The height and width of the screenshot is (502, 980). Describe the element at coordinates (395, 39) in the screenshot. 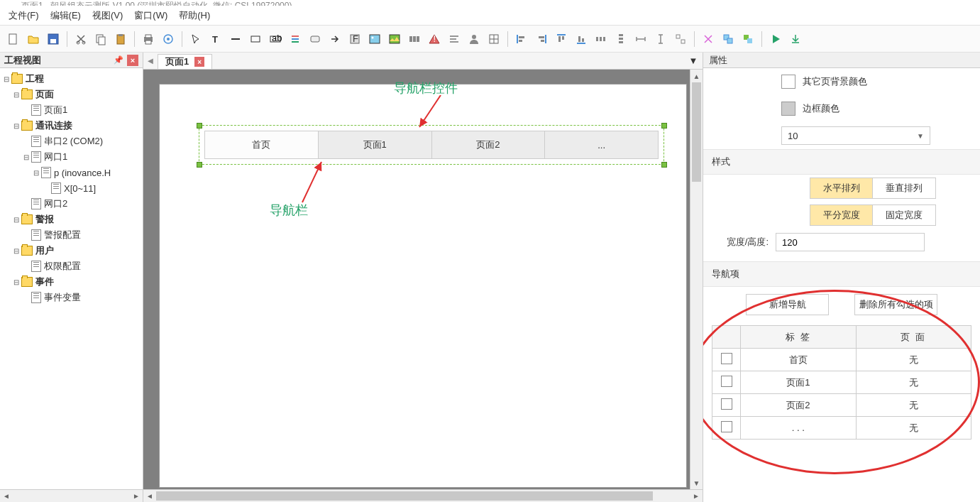

I see `picture-icon` at that location.